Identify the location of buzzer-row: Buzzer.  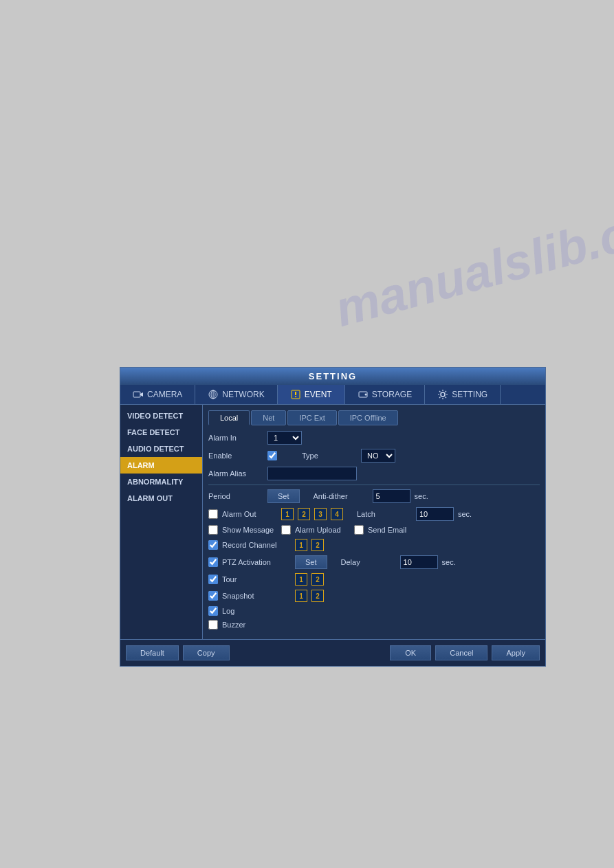
(374, 625).